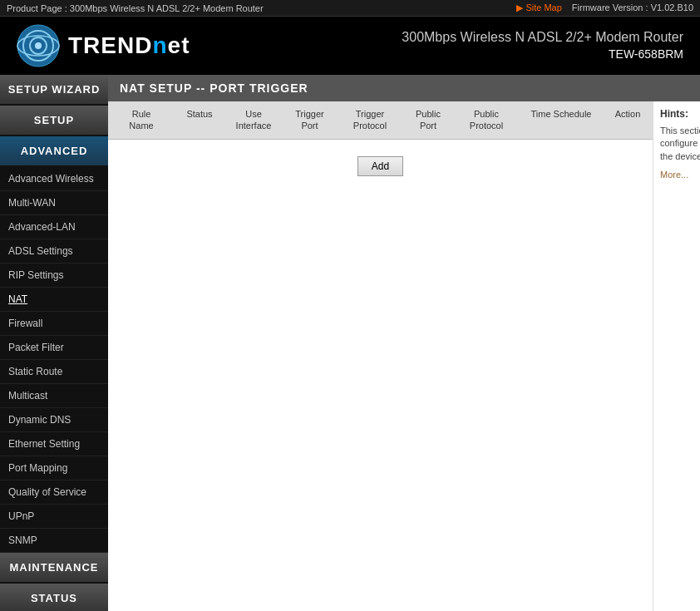 The height and width of the screenshot is (611, 700). Describe the element at coordinates (54, 347) in the screenshot. I see `sidebar-item-packet-filter: Packet Filter` at that location.